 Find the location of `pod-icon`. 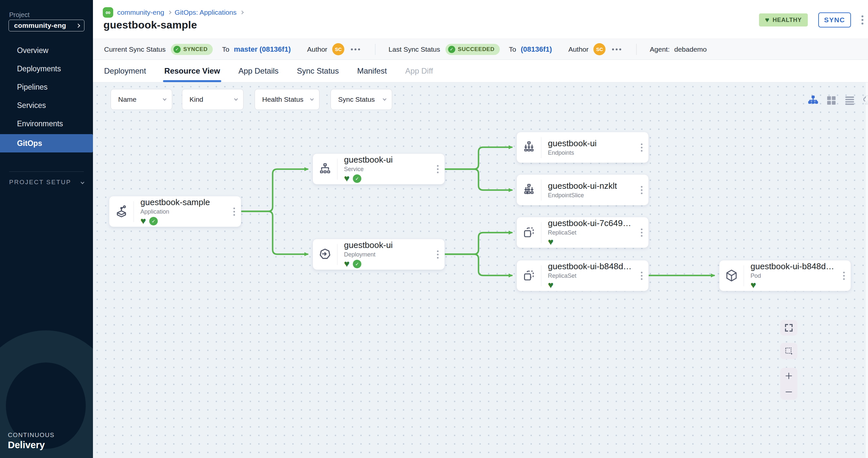

pod-icon is located at coordinates (732, 276).